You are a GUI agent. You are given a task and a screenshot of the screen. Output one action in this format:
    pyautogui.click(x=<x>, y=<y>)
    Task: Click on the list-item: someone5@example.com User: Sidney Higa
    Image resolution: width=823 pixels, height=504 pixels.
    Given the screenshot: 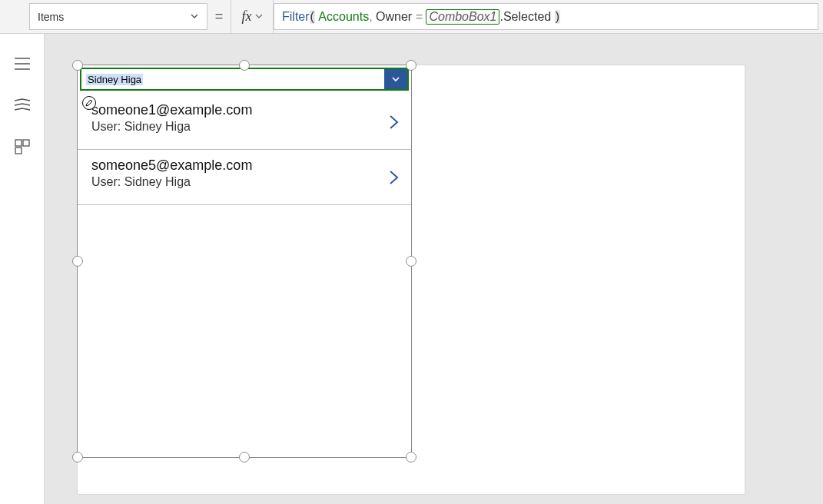 What is the action you would take?
    pyautogui.click(x=244, y=177)
    